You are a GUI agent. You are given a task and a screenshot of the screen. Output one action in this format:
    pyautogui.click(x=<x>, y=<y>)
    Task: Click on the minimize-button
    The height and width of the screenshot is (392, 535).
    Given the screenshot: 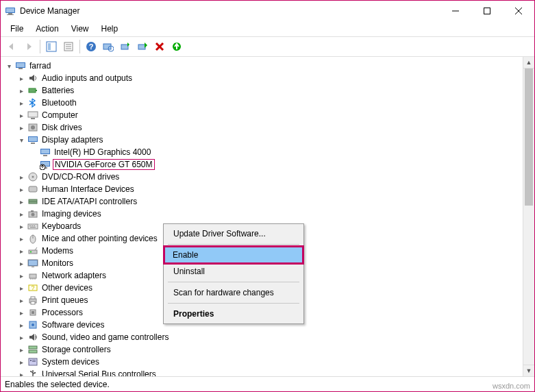 What is the action you would take?
    pyautogui.click(x=456, y=11)
    